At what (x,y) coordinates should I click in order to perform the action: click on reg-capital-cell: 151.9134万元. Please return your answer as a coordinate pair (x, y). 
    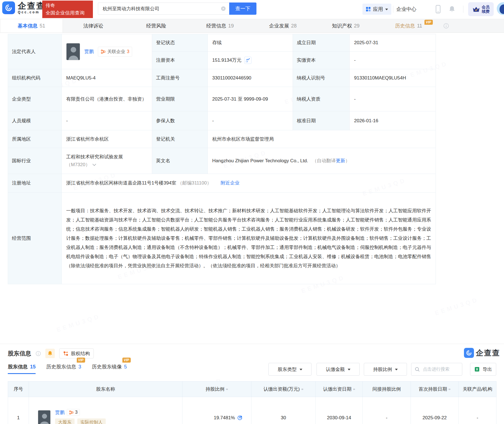
    Looking at the image, I should click on (250, 61).